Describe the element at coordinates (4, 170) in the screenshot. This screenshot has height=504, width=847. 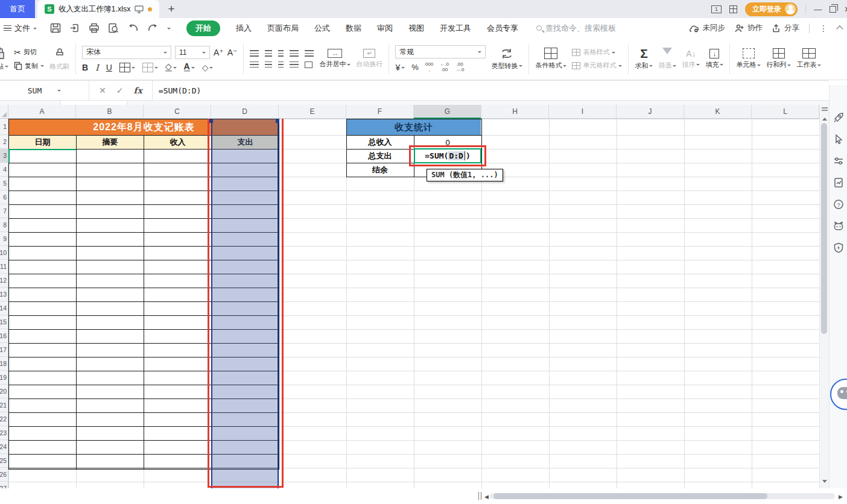
I see `row-header-4: 4` at that location.